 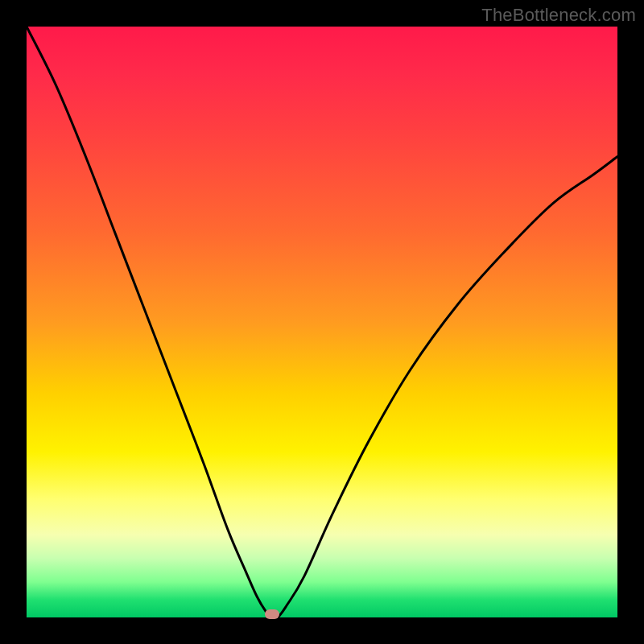 What do you see at coordinates (559, 15) in the screenshot?
I see `watermark-text: TheBottleneck.com` at bounding box center [559, 15].